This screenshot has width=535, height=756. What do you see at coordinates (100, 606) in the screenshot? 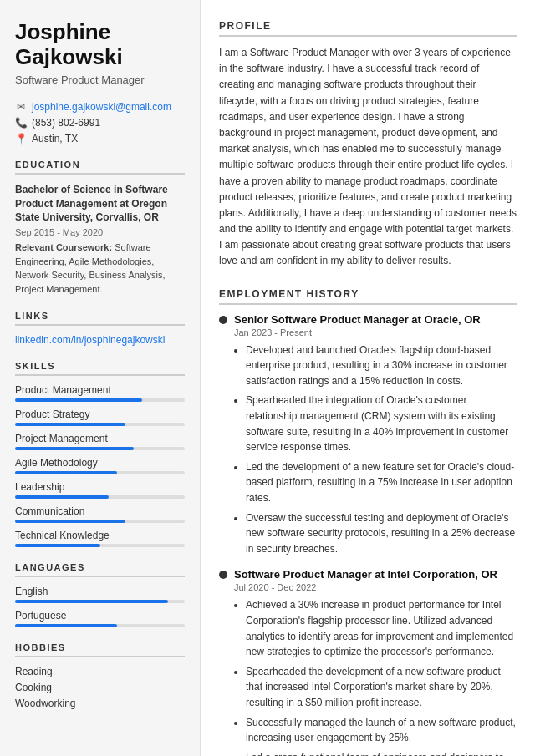
I see `languages-list: English Portuguese` at bounding box center [100, 606].